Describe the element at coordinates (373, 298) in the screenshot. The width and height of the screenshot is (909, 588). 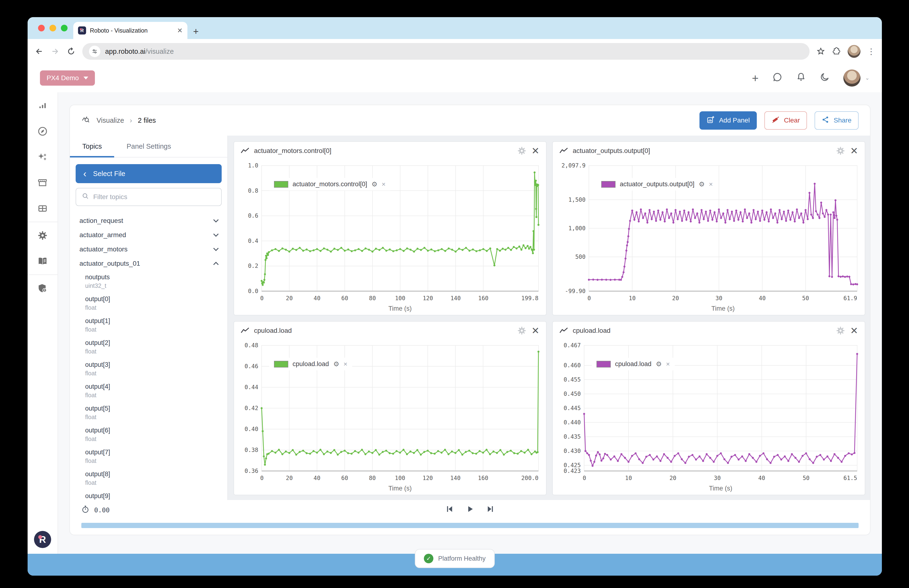
I see `svg-text: 80` at that location.